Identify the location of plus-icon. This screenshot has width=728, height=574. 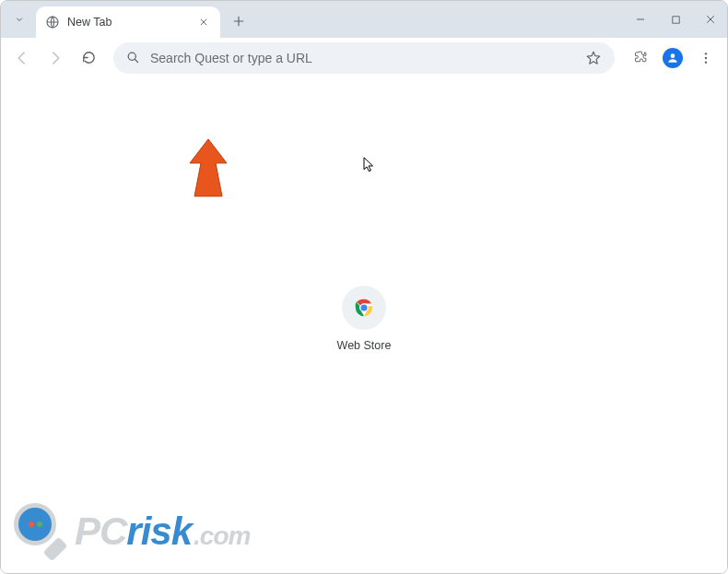
(239, 21).